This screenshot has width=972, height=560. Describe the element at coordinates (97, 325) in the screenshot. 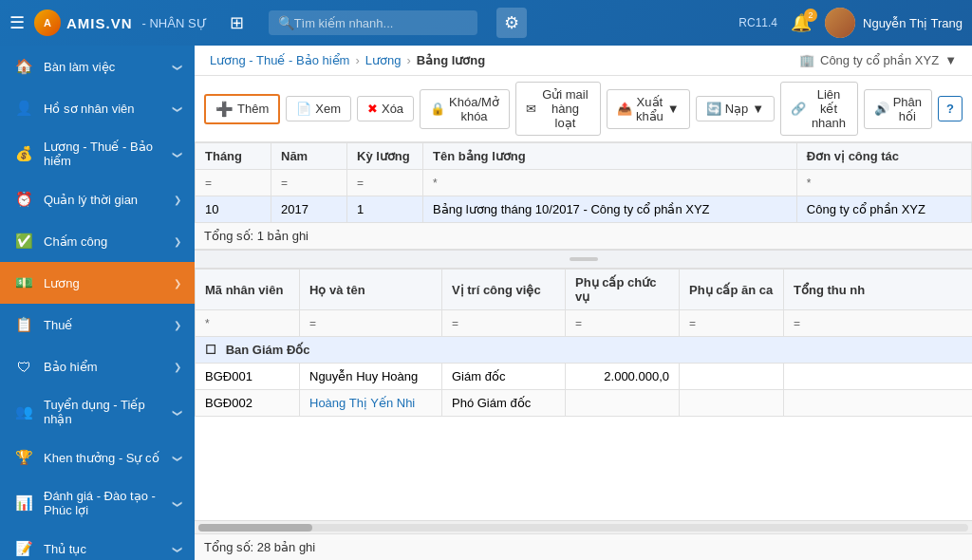

I see `sidebar-item-thue: 📋 Thuế` at that location.